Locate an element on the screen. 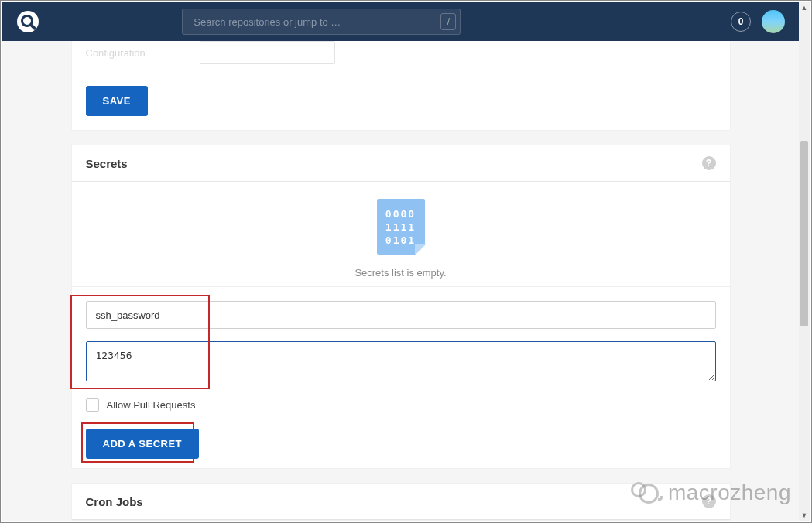 This screenshot has height=523, width=812. secrets-empty-text: Secrets list is empty. is located at coordinates (400, 272).